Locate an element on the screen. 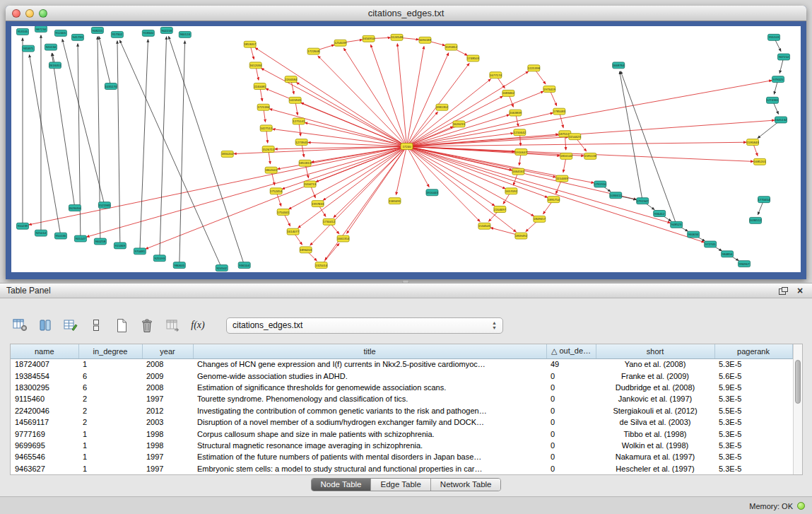  table-cell: 9463627 is located at coordinates (45, 469).